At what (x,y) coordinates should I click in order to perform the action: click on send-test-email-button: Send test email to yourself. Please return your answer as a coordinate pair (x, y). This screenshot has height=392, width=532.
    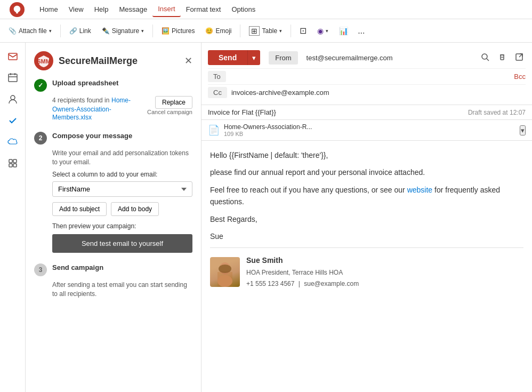
    Looking at the image, I should click on (123, 243).